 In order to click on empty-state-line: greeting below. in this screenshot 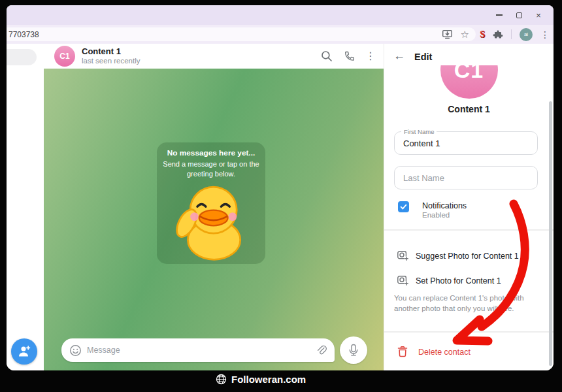, I will do `click(211, 174)`.